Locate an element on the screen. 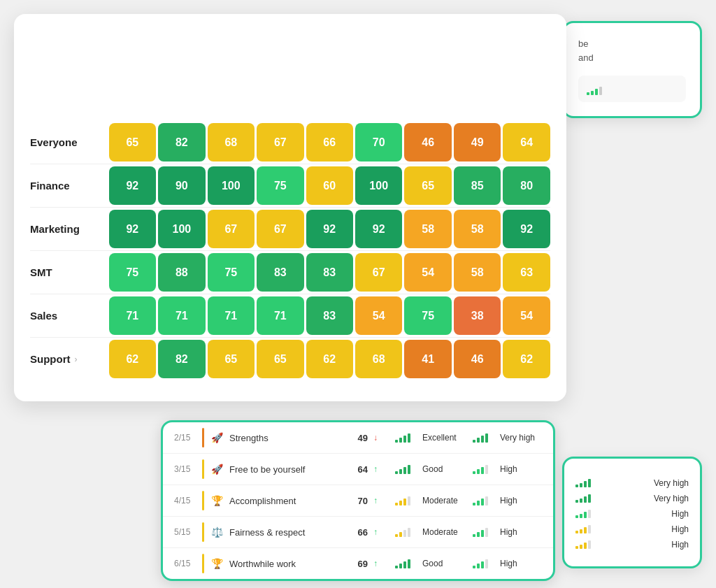  heat-cell-r4-c5: 54 is located at coordinates (379, 316).